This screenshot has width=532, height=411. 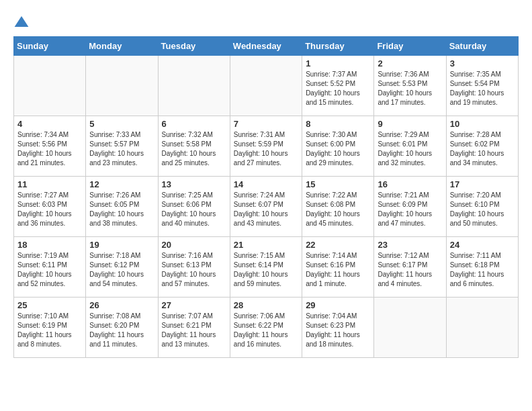 I want to click on day-info: Sunrise: 7:07 AM Sunset: 6:21 PM Dayligh…, so click(x=194, y=330).